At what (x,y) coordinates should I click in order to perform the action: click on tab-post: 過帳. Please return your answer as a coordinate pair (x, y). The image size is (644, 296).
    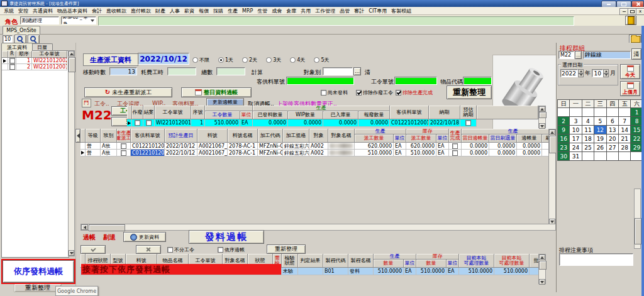
    Looking at the image, I should click on (89, 238).